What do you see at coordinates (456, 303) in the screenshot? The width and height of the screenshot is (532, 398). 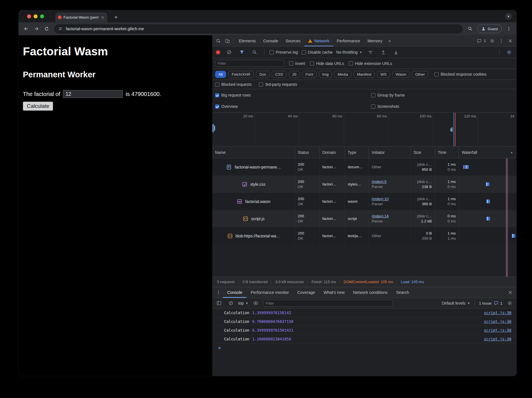 I see `default-levels-dropdown: Default levels ▼` at bounding box center [456, 303].